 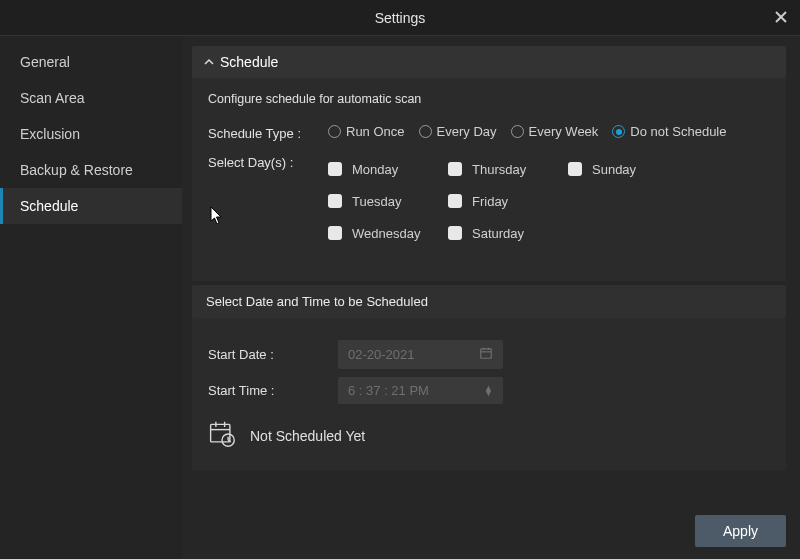 What do you see at coordinates (388, 202) in the screenshot?
I see `chk-tuesday: Tuesday` at bounding box center [388, 202].